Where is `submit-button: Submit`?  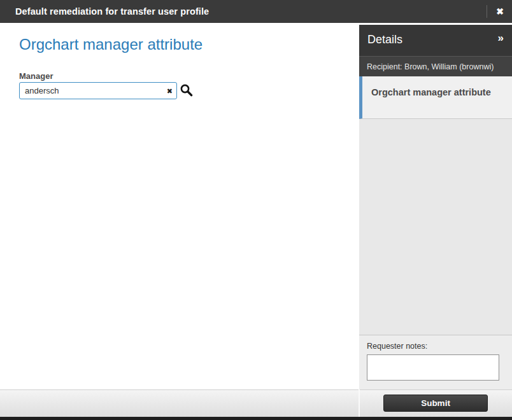
submit-button: Submit is located at coordinates (436, 403).